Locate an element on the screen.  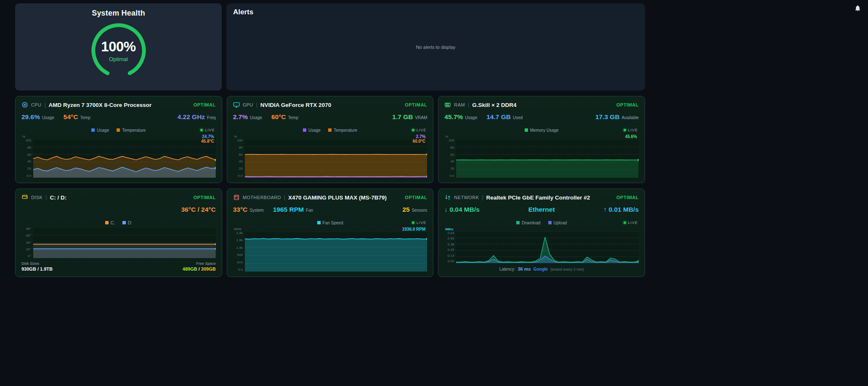
stat-value: 25 is located at coordinates (406, 210).